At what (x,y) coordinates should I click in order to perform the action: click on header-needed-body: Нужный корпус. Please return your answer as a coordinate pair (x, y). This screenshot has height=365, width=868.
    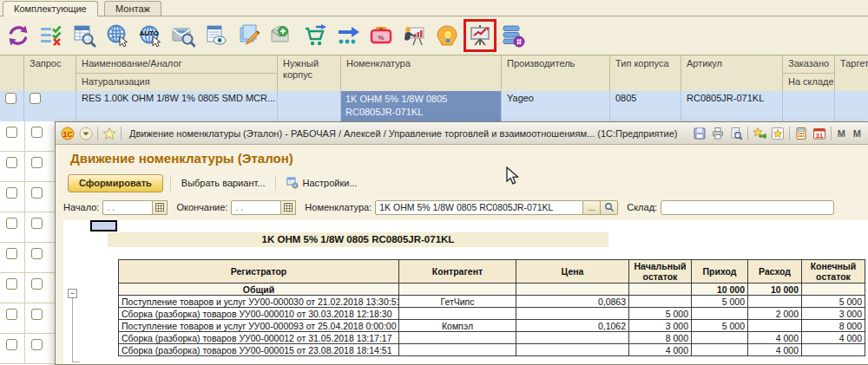
    Looking at the image, I should click on (309, 74).